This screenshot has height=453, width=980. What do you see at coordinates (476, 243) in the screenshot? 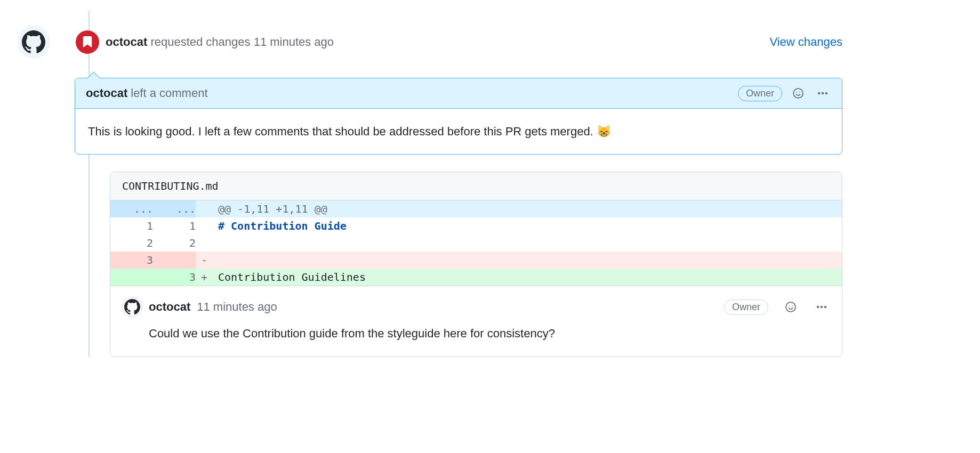
I see `diff-table: ... ... @@ -1,11 +1,11 @@ 1 1 # Contribu…` at bounding box center [476, 243].